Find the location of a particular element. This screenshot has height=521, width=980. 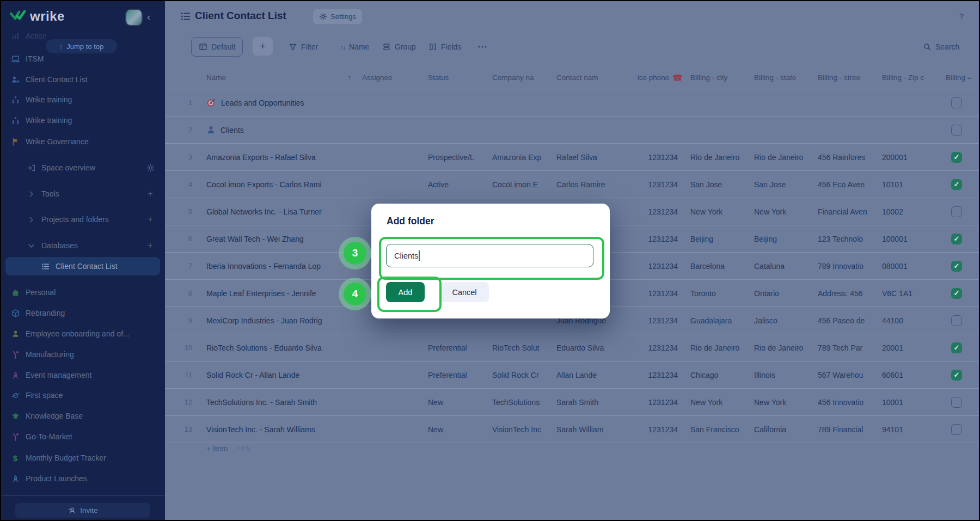

cell-contact: Sarah Smith is located at coordinates (590, 402).